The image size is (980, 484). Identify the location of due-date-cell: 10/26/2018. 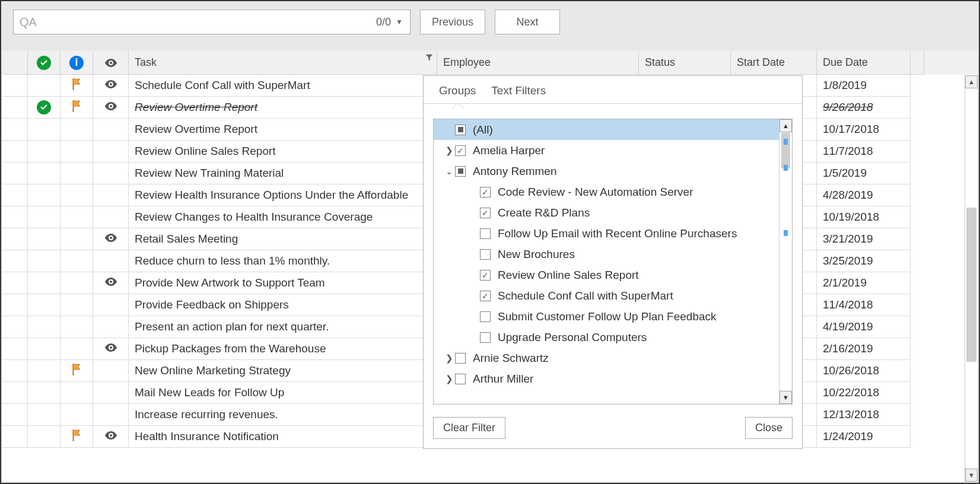
(864, 371).